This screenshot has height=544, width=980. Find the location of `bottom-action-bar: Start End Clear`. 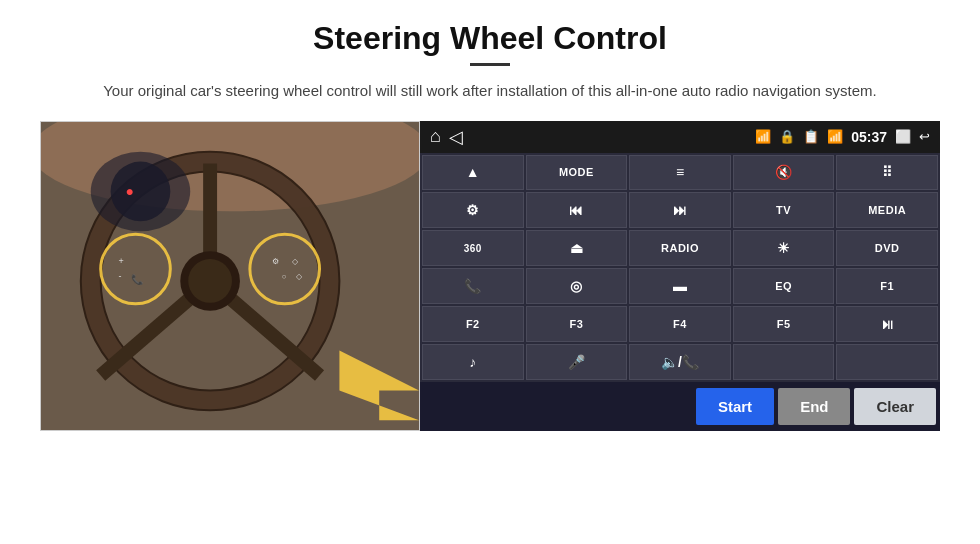

bottom-action-bar: Start End Clear is located at coordinates (680, 406).